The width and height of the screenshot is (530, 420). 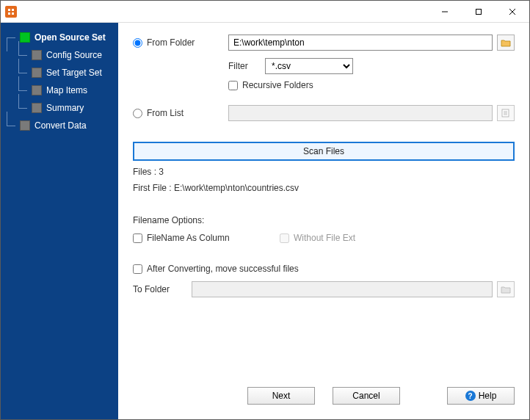 I want to click on minimize-button, so click(x=445, y=12).